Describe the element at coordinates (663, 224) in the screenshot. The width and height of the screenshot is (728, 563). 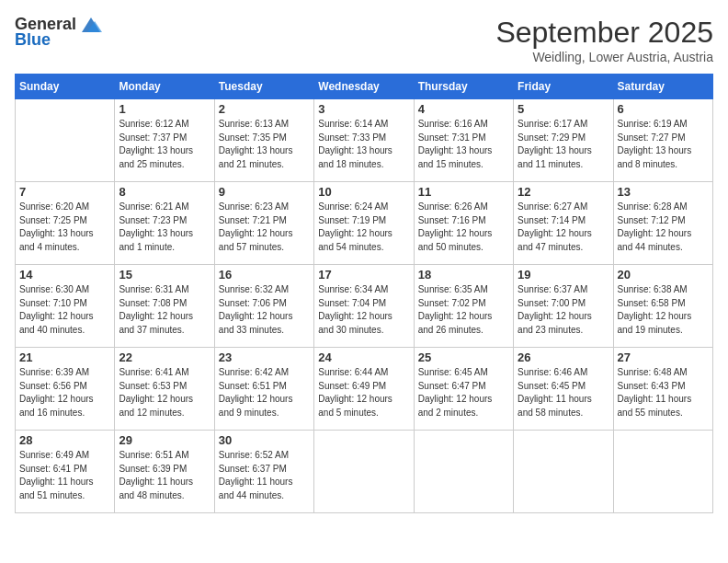
I see `calendar-cell: 13Sunrise: 6:28 AM Sunset: 7:12 PM Dayli…` at that location.